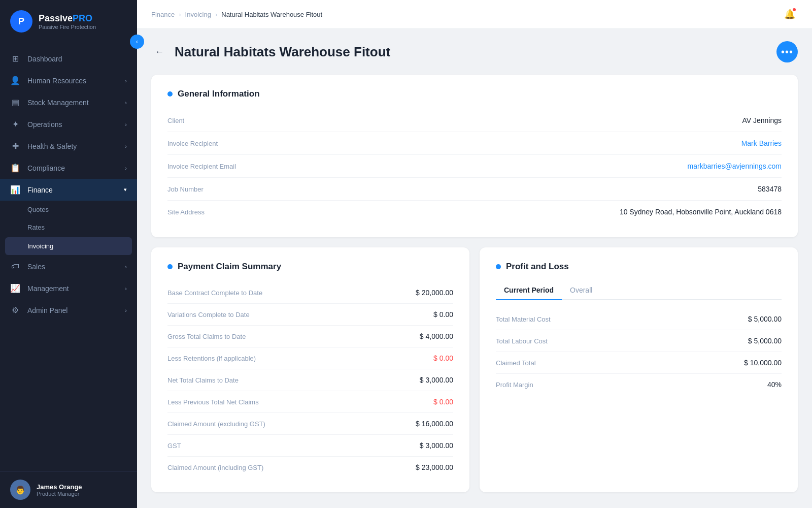 The image size is (812, 508). Describe the element at coordinates (523, 319) in the screenshot. I see `data-label: Total Material Cost` at that location.